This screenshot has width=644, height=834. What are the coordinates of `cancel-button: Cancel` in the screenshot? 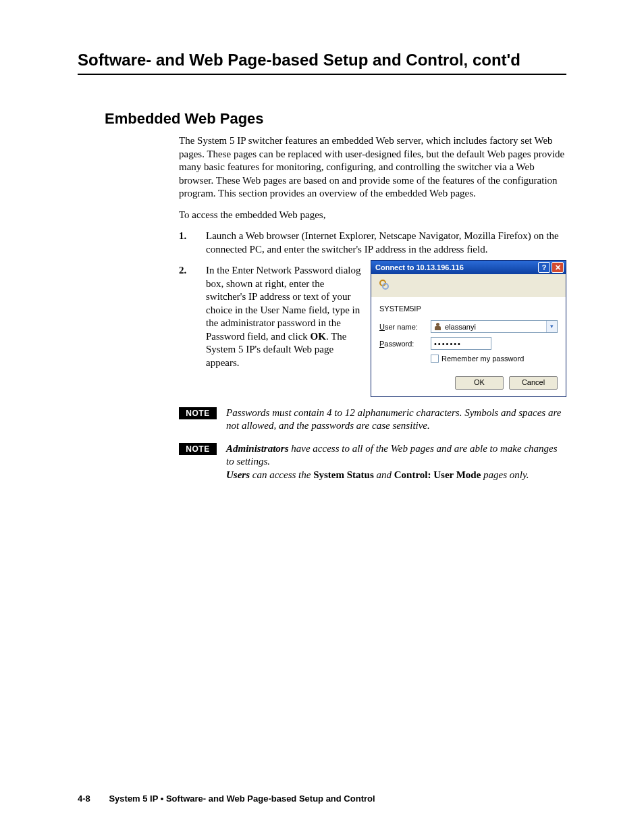 It's located at (533, 383).